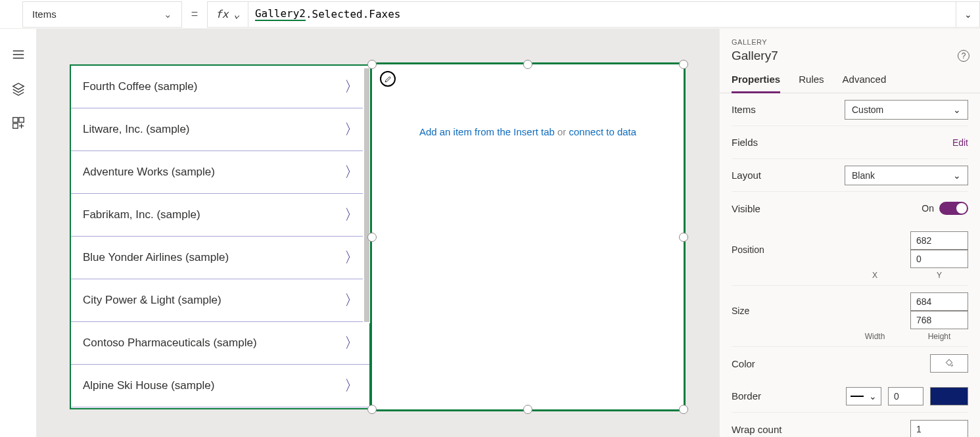 The width and height of the screenshot is (980, 437). What do you see at coordinates (906, 110) in the screenshot?
I see `items-dropdown: Custom ⌄` at bounding box center [906, 110].